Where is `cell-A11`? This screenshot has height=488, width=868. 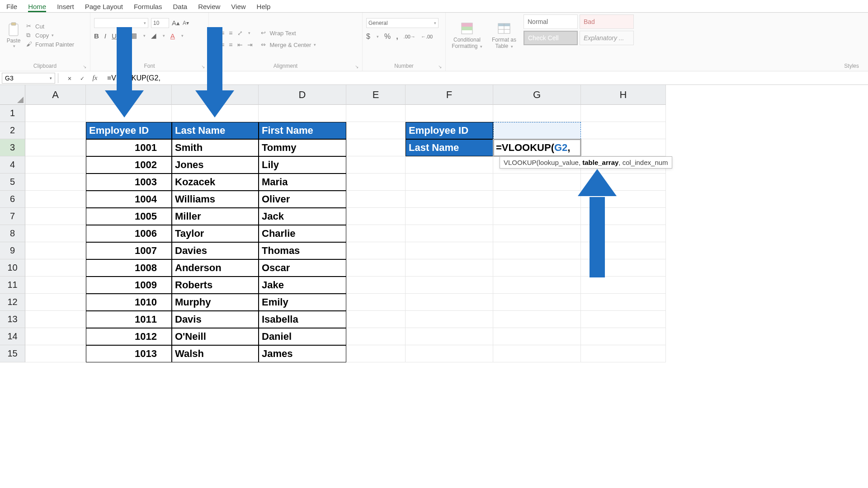
cell-A11 is located at coordinates (56, 285).